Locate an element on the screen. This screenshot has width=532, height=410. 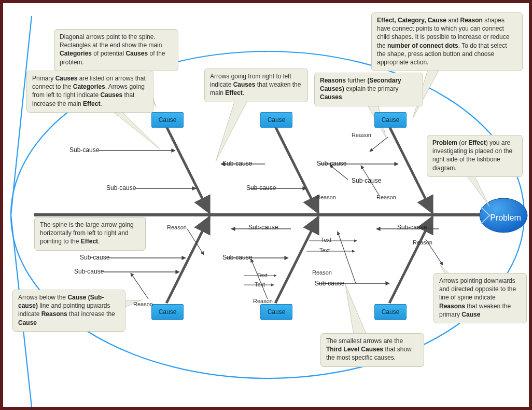
problem-node: Problem is located at coordinates (506, 218).